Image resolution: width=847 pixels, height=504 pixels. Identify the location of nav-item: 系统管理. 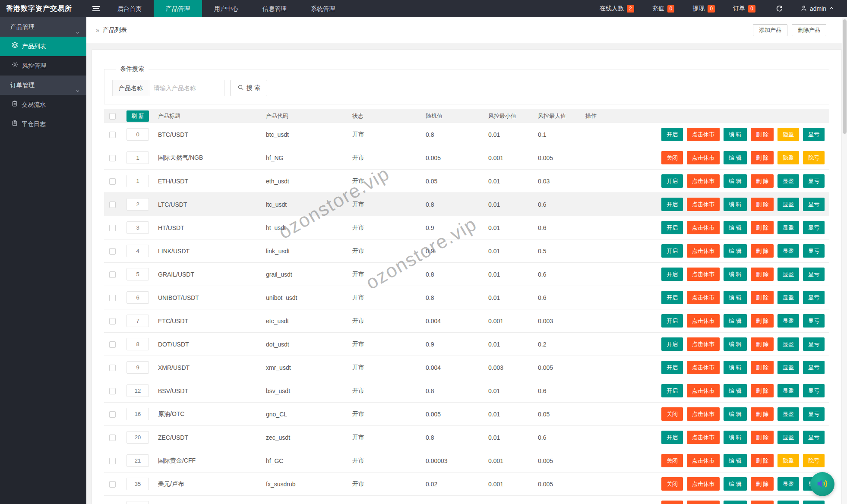
(323, 9).